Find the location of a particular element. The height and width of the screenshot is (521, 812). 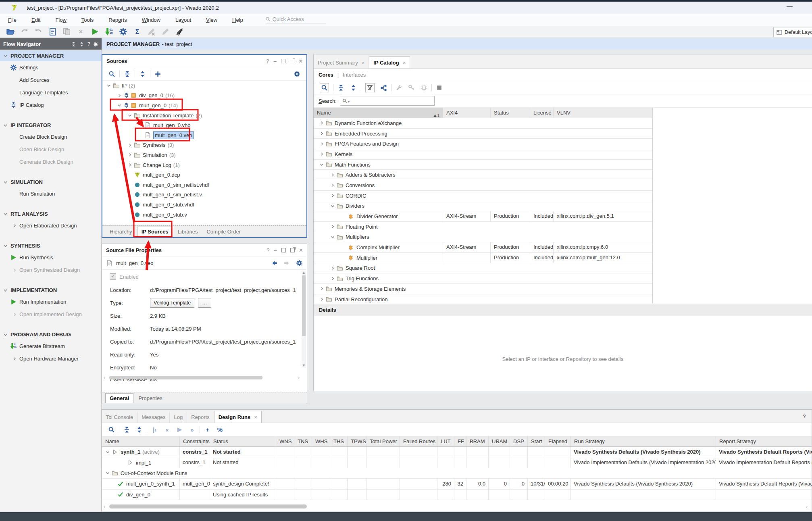

column-header-ff: FF is located at coordinates (460, 441).